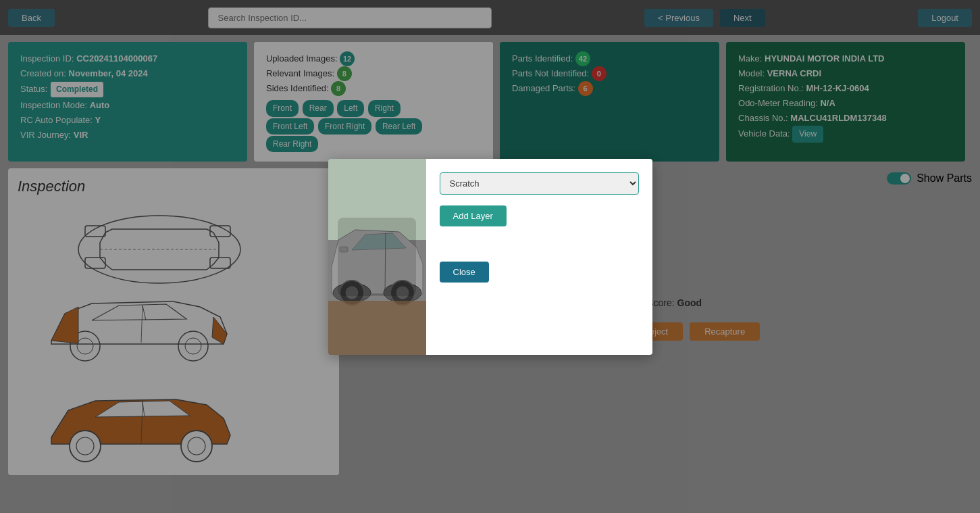  I want to click on modal-controls-side: Scratch Dent Crack Broken Add Layer Clos…, so click(539, 257).